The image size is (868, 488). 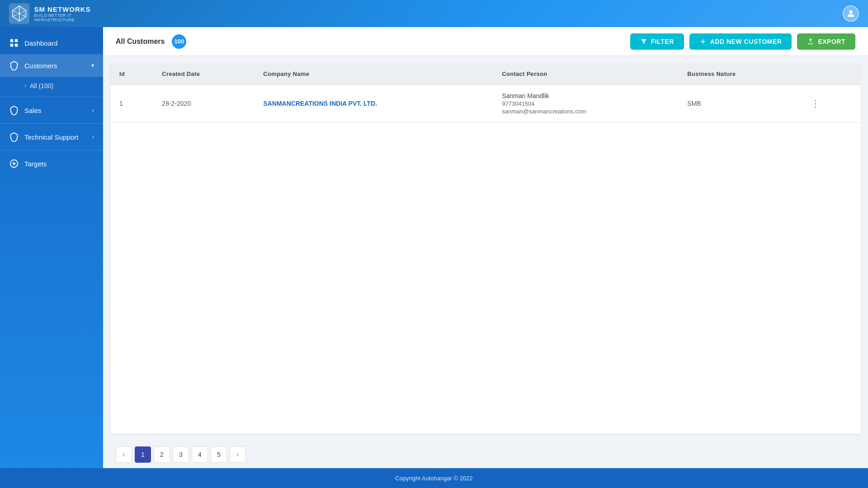 What do you see at coordinates (52, 43) in the screenshot?
I see `sidebar-item-dashboard: Dashboard` at bounding box center [52, 43].